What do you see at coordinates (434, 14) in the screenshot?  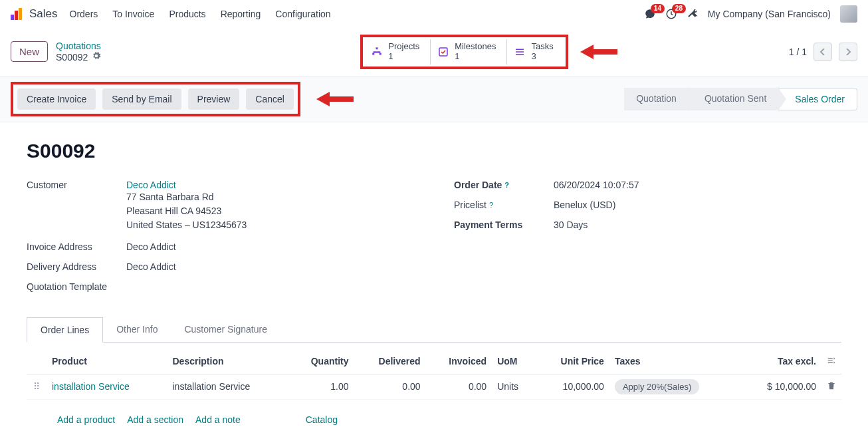 I see `top-navbar: Sales Orders To Invoice Products Reporti…` at bounding box center [434, 14].